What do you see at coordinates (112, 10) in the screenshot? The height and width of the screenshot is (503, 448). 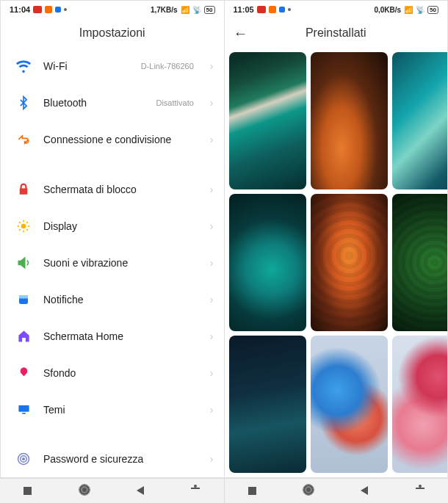 I see `status-bar: 11:04 1,7KB/s 📶 📡 50` at bounding box center [112, 10].